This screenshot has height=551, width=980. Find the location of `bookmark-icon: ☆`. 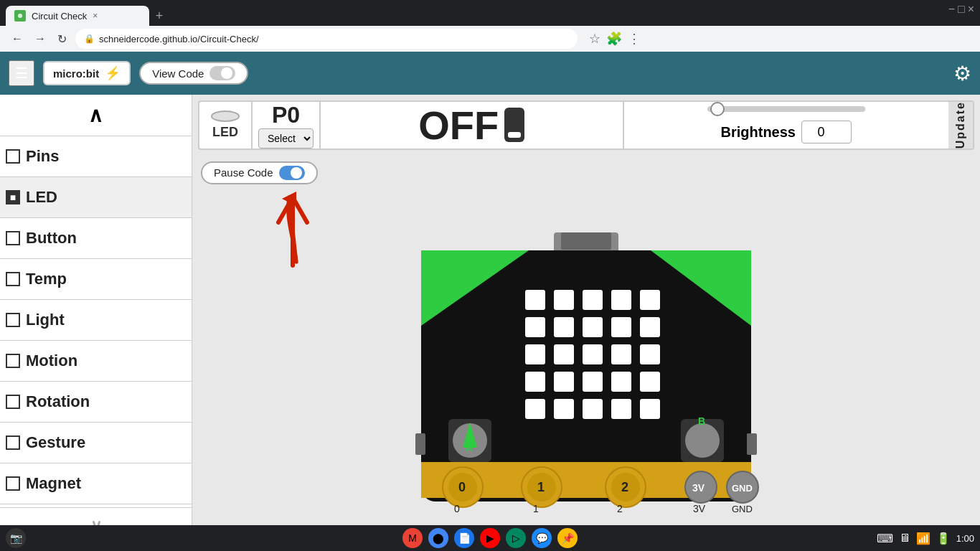

bookmark-icon: ☆ is located at coordinates (595, 39).